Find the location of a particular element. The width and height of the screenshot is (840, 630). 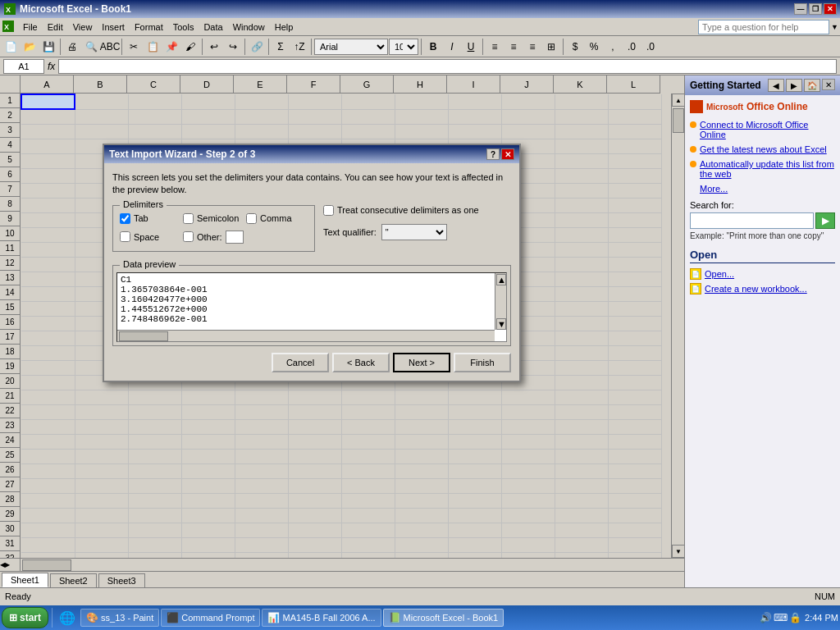

cell-E23 is located at coordinates (261, 427).